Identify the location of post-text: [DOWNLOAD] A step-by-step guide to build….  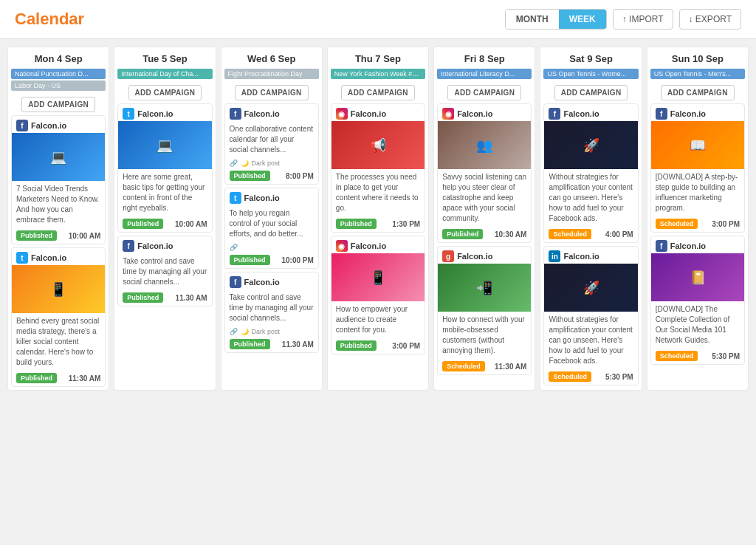
(698, 193).